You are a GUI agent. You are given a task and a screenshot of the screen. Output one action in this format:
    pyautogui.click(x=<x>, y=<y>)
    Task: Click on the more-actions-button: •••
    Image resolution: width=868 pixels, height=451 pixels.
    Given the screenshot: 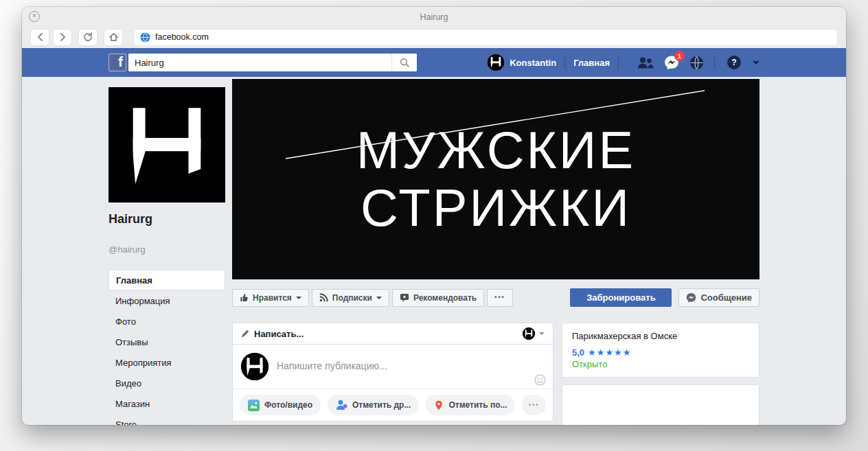 What is the action you would take?
    pyautogui.click(x=500, y=298)
    